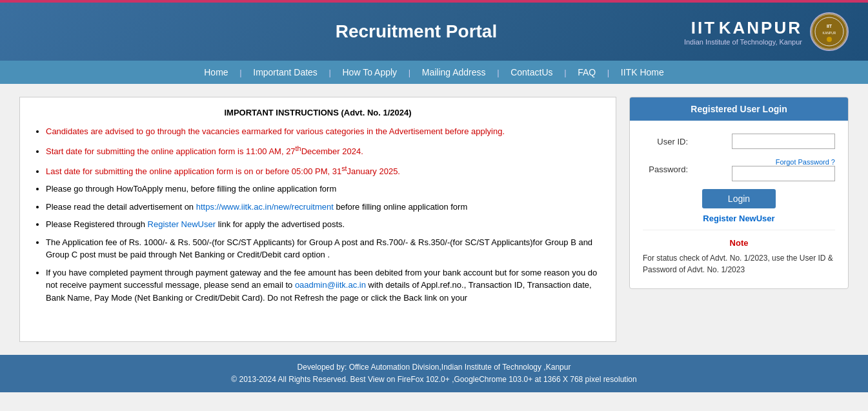 Image resolution: width=868 pixels, height=411 pixels. What do you see at coordinates (805, 162) in the screenshot?
I see `forgot-password-link: Forgot Password ?` at bounding box center [805, 162].